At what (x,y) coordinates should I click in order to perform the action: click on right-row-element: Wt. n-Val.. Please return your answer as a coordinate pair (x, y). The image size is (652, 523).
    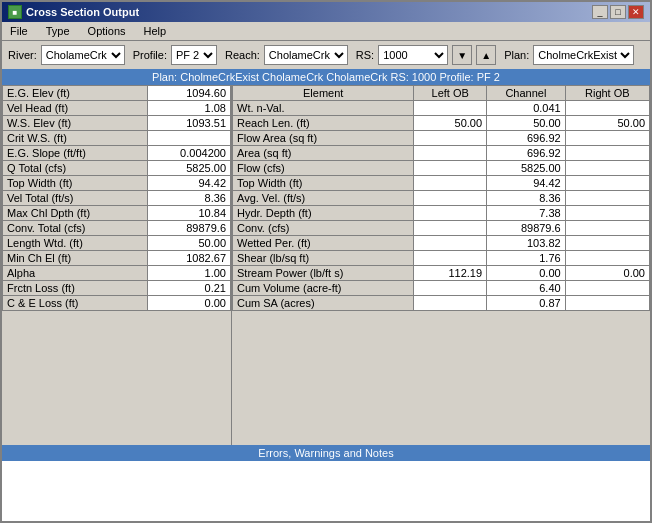
    Looking at the image, I should click on (324, 108).